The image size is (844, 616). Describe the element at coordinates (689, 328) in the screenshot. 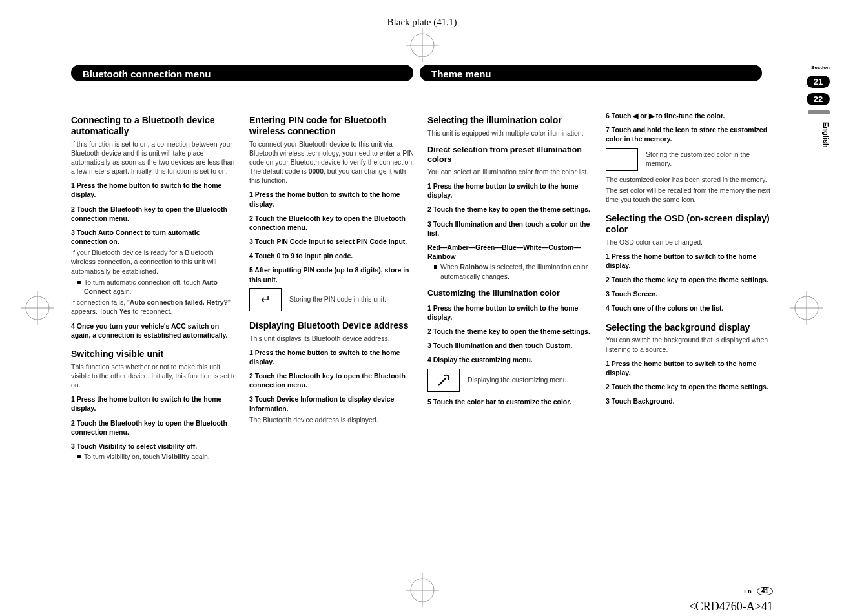

I see `heading: Selecting the background display` at that location.